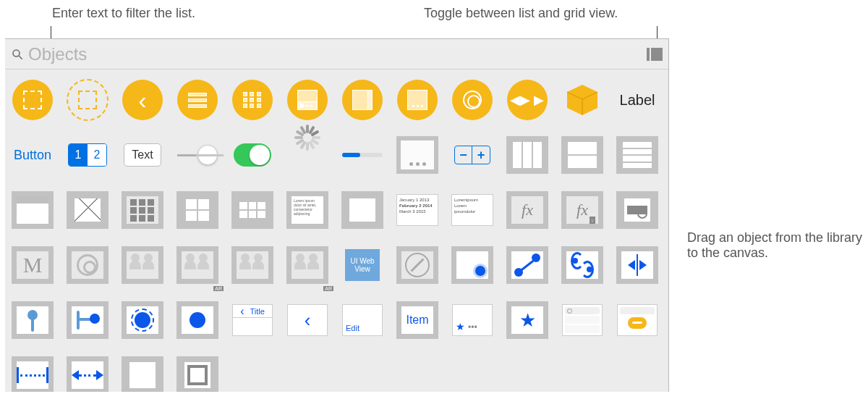 The image size is (868, 407). What do you see at coordinates (88, 320) in the screenshot?
I see `obj-long-press-gesture` at bounding box center [88, 320].